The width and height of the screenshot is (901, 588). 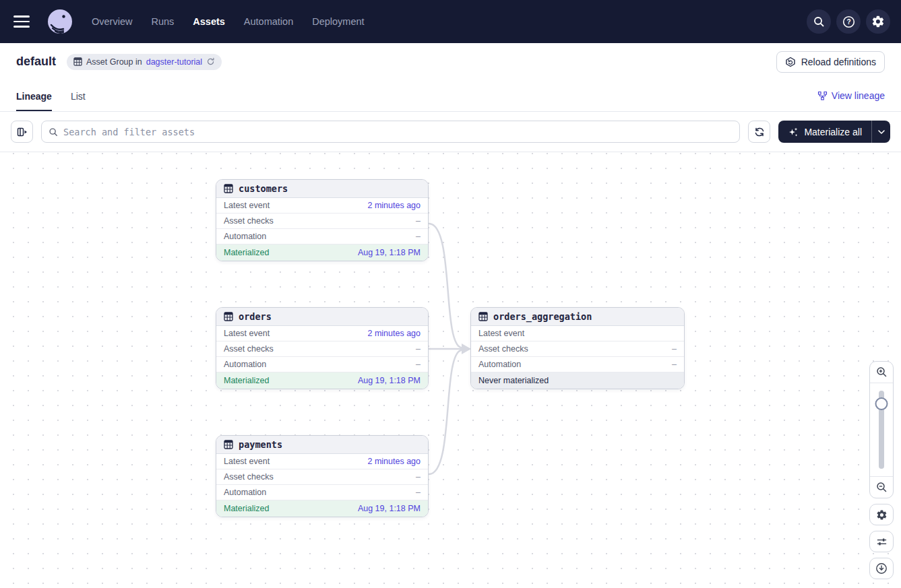 I want to click on edge-customers-to-aggregation, so click(x=445, y=286).